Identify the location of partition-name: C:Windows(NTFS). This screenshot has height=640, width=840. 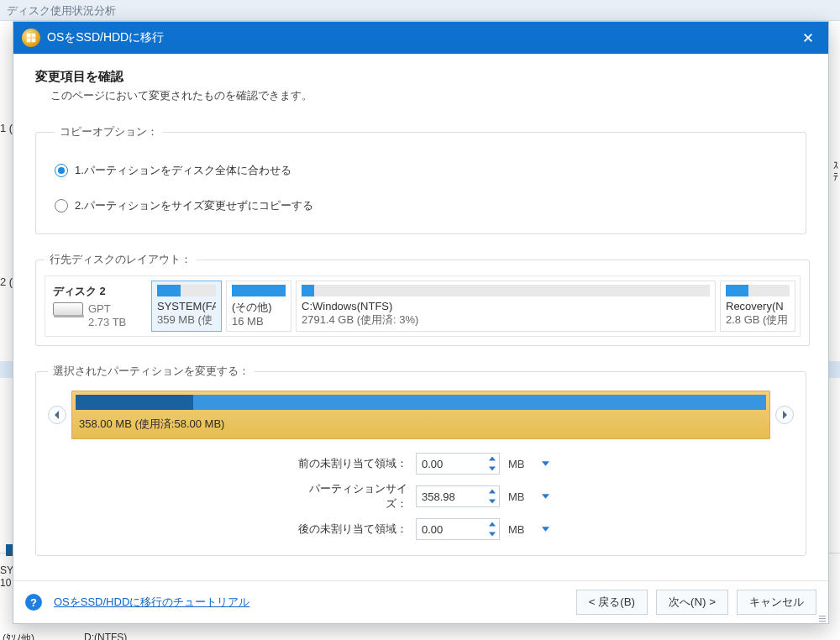
(506, 306).